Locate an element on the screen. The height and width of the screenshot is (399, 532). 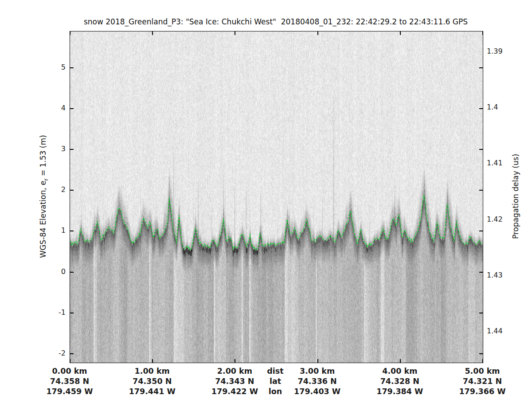
xaxis-lon-value: 179.459 W is located at coordinates (70, 392).